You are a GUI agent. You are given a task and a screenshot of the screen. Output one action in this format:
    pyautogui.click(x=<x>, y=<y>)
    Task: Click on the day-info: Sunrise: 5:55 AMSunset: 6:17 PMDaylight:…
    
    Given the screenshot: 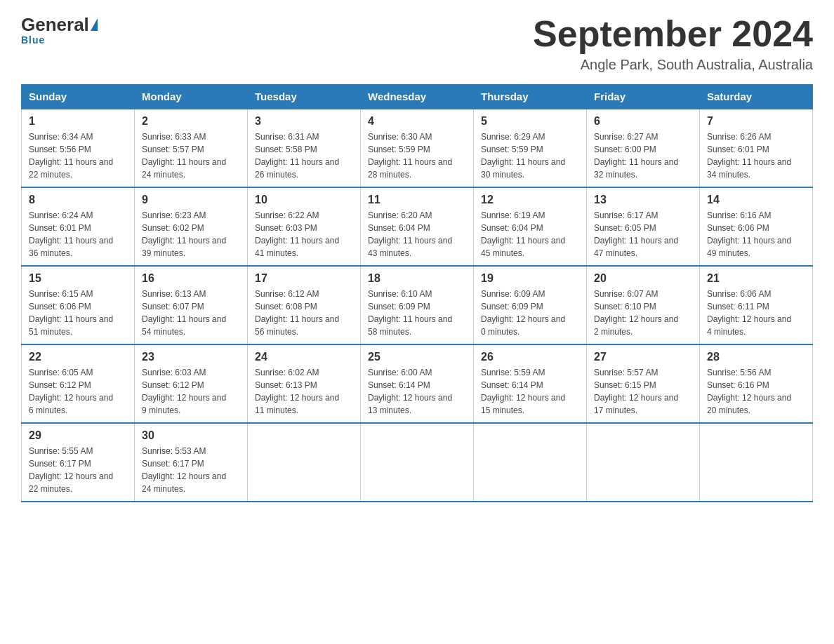 What is the action you would take?
    pyautogui.click(x=78, y=470)
    